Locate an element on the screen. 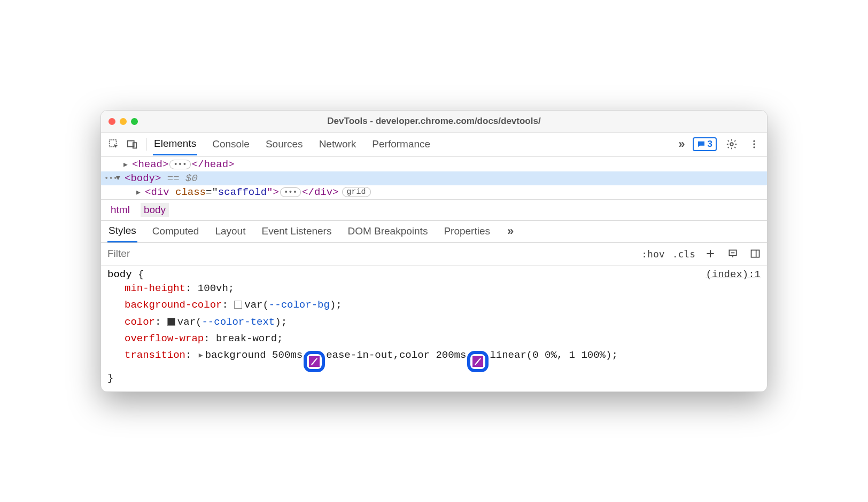 The height and width of the screenshot is (502, 868). dom-tree: ▶<head>•••</head> ••• ▼<body> == $0 ▶<di… is located at coordinates (434, 178).